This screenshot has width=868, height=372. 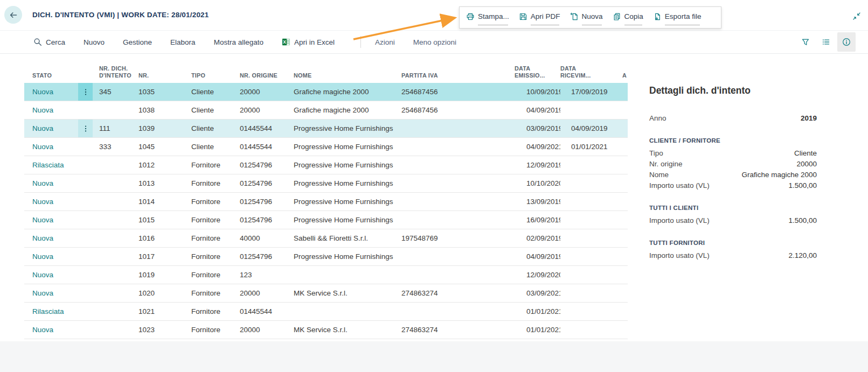 What do you see at coordinates (679, 221) in the screenshot?
I see `field-label: Importo usato (VL)` at bounding box center [679, 221].